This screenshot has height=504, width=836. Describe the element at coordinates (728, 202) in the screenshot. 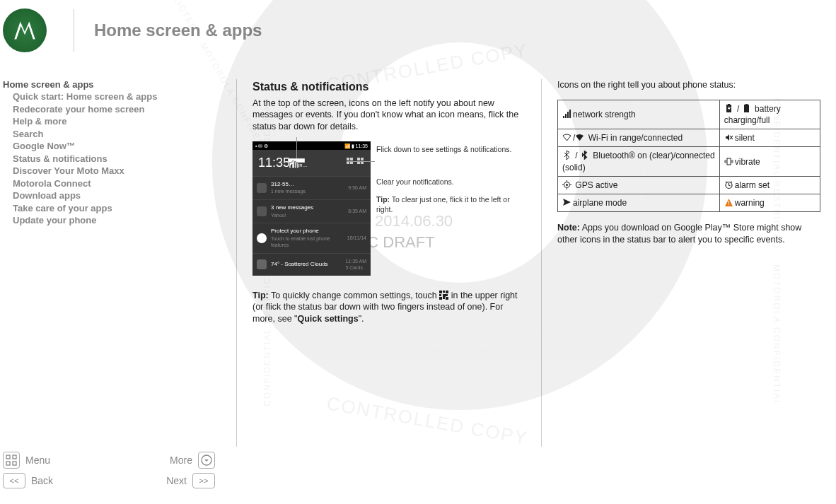

I see `warning-icon` at that location.